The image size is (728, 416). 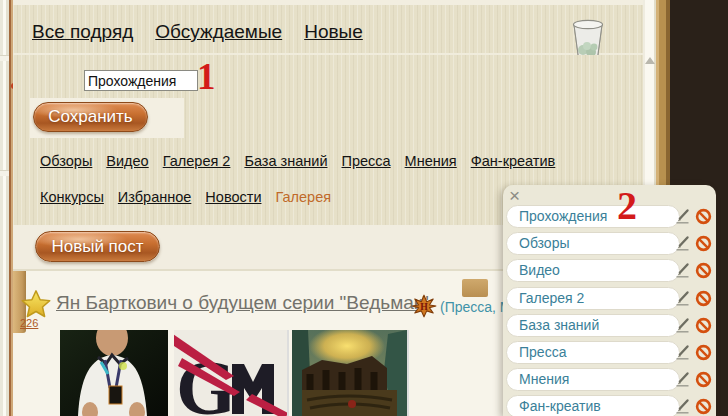 What do you see at coordinates (650, 60) in the screenshot?
I see `scroll-up-arrow-icon` at bounding box center [650, 60].